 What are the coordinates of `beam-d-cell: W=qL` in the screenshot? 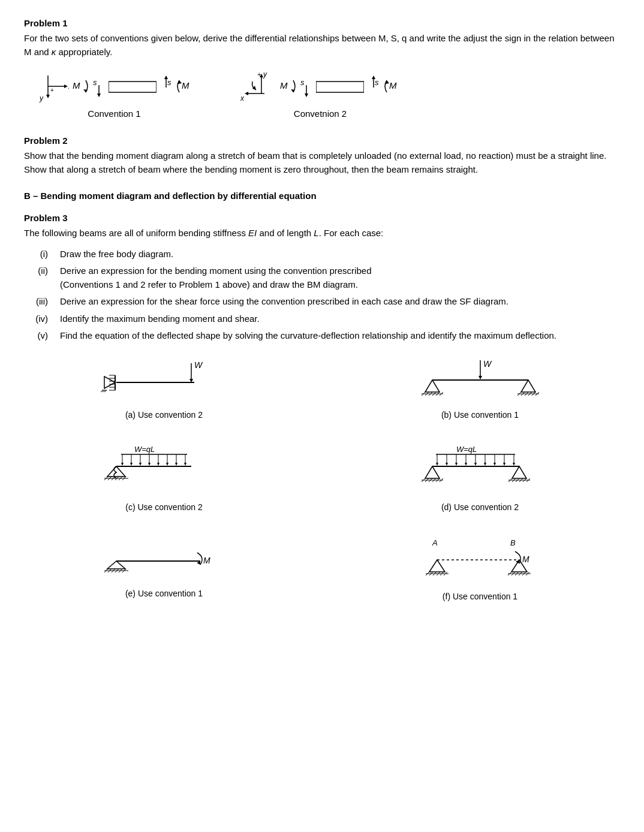 It's located at (480, 478).